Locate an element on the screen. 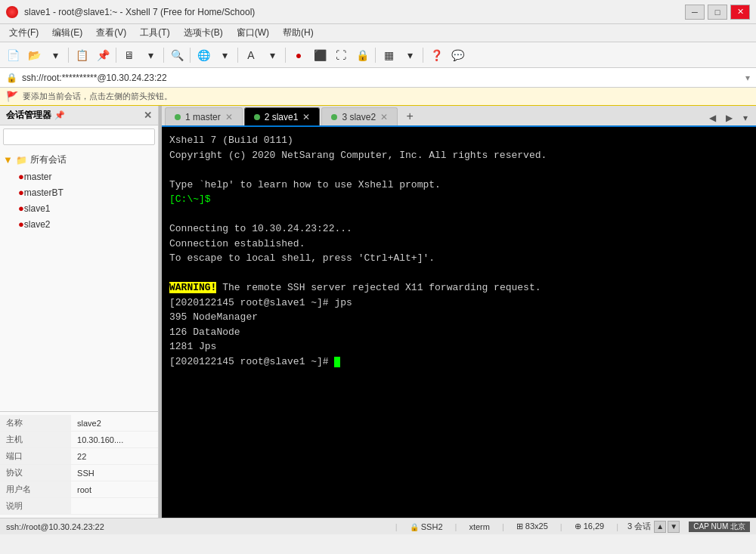  tab-1-dot is located at coordinates (178, 117).